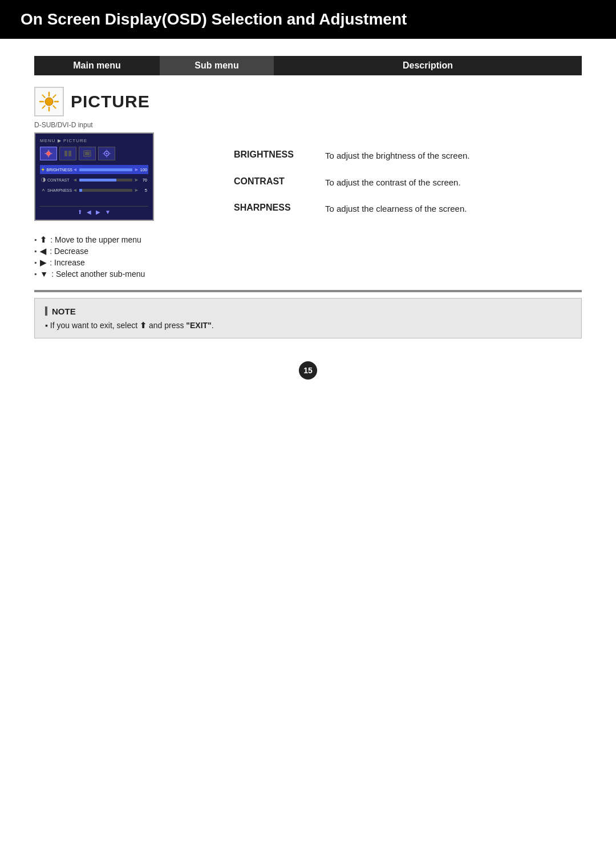 The height and width of the screenshot is (843, 616). What do you see at coordinates (308, 318) in the screenshot?
I see `note-section: NOTE ▪ If you want to exit, select ⬆ and…` at bounding box center [308, 318].